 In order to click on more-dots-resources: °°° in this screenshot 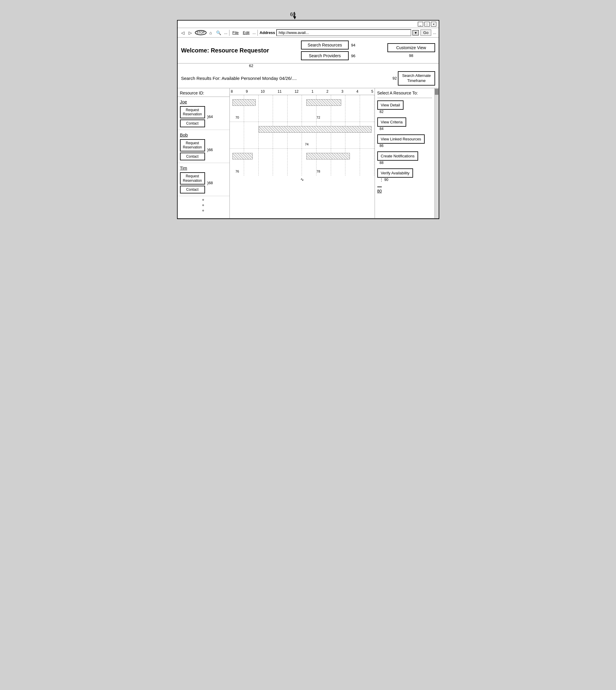, I will do `click(204, 207)`.